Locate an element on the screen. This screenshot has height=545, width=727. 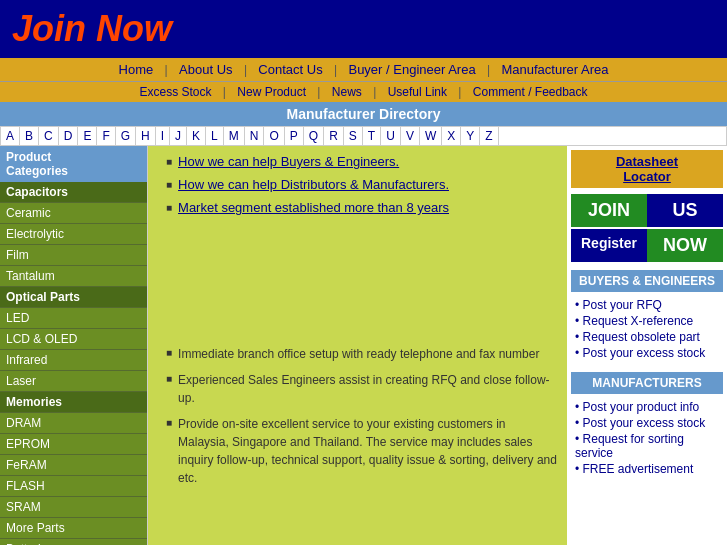
directory-title: Manufacturer Directory is located at coordinates (364, 114).